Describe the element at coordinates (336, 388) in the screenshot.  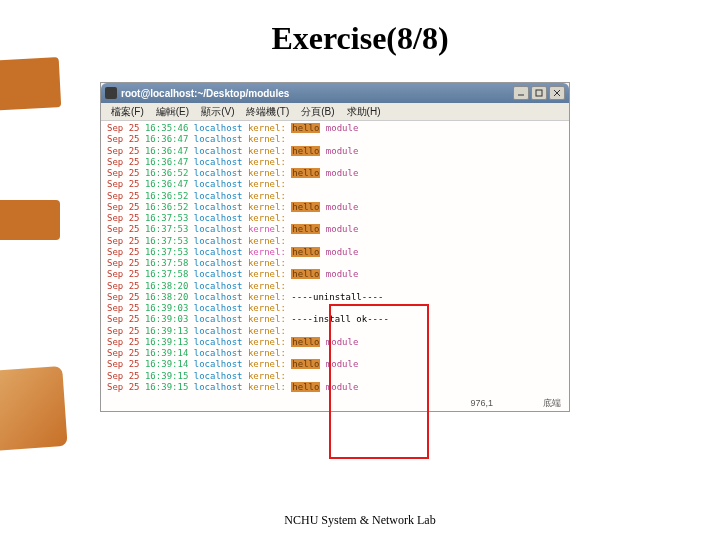
I see `log-line: Sep 25 16:39:15 localhost kernel: hello …` at that location.